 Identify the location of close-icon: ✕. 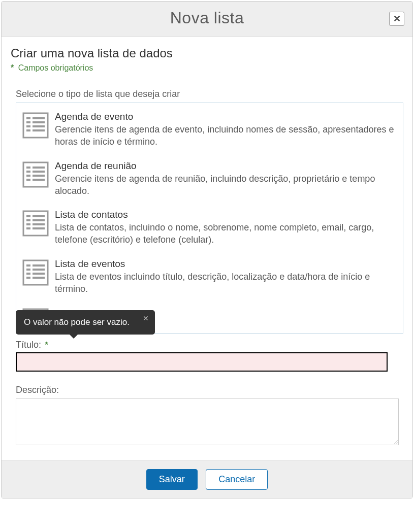
(397, 19).